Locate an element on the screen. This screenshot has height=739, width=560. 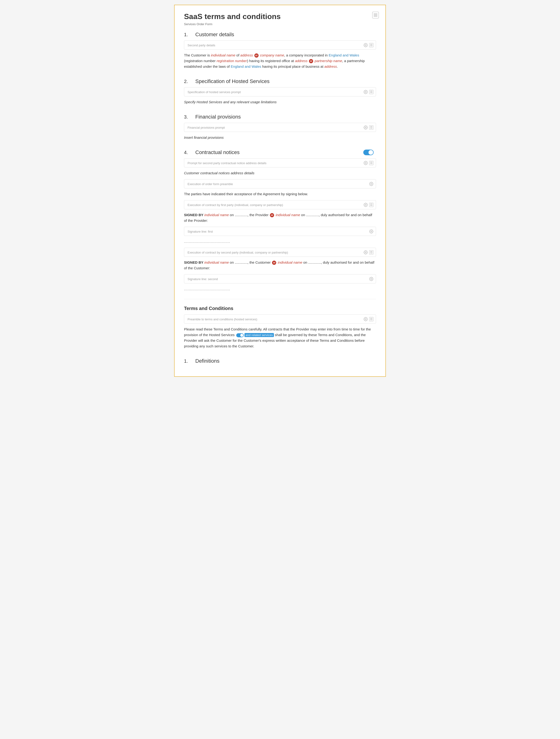
contractual-notice-text: Customer contractual notices address det… is located at coordinates (219, 173).